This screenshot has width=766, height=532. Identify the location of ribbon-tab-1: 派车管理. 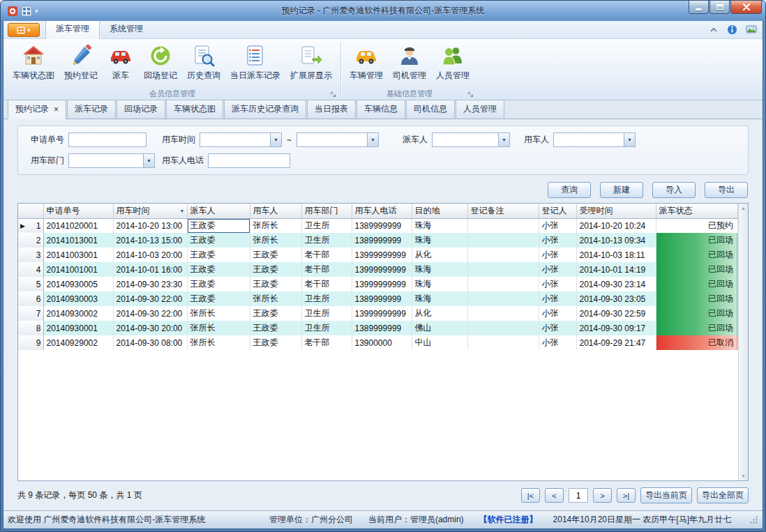
(73, 30).